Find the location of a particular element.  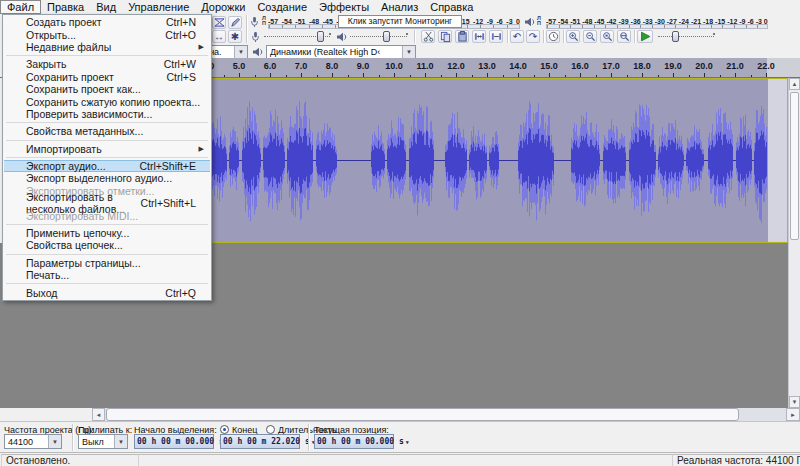

scroll-down-button: ▼ is located at coordinates (794, 402).